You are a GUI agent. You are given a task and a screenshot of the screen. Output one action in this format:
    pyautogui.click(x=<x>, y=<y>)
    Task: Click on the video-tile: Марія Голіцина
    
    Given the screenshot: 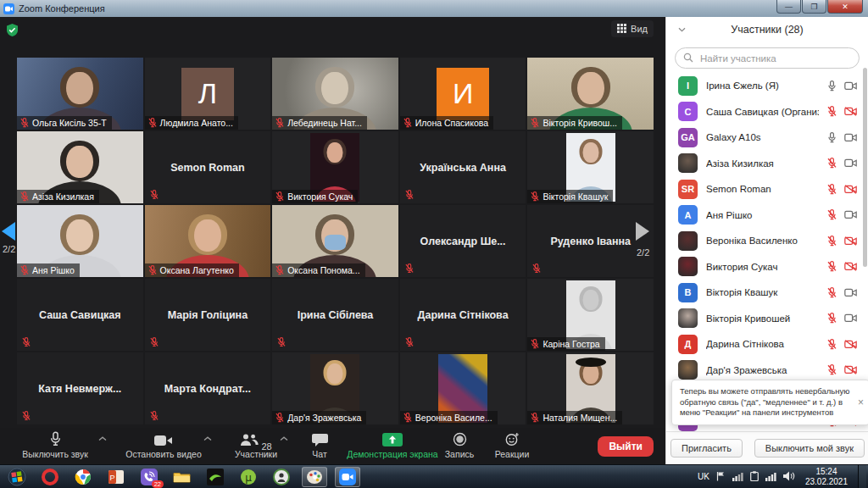 What is the action you would take?
    pyautogui.click(x=209, y=315)
    